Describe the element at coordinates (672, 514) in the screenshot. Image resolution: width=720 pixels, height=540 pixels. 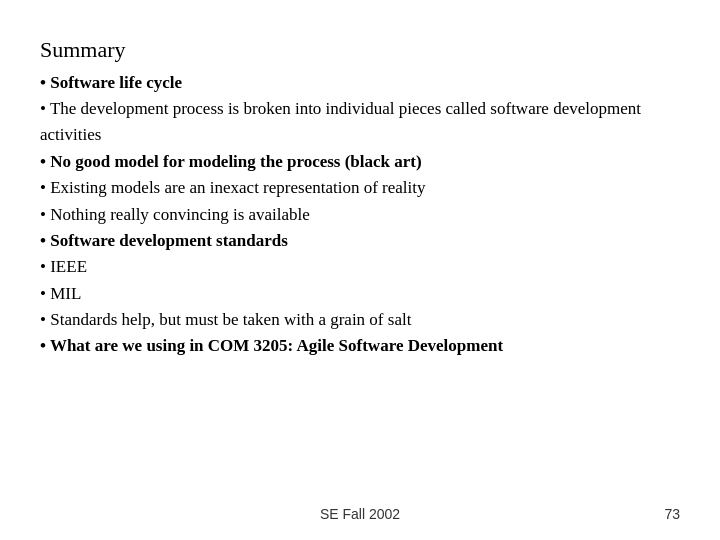
I see `footer-page: 73` at that location.